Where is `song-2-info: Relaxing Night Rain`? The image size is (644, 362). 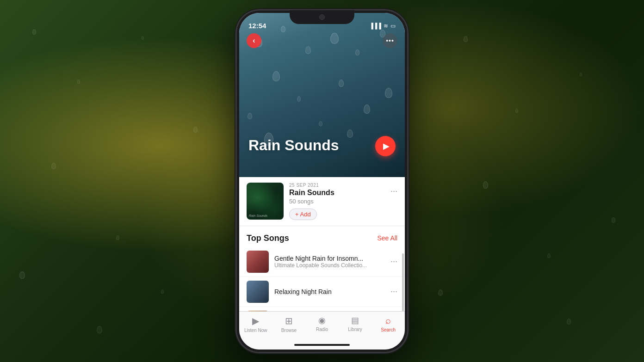 song-2-info: Relaxing Night Rain is located at coordinates (329, 292).